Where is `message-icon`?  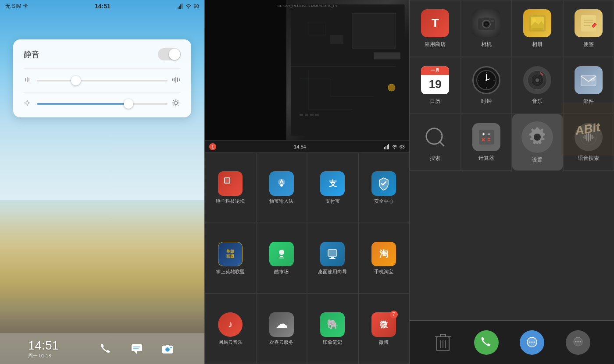
message-icon is located at coordinates (137, 349).